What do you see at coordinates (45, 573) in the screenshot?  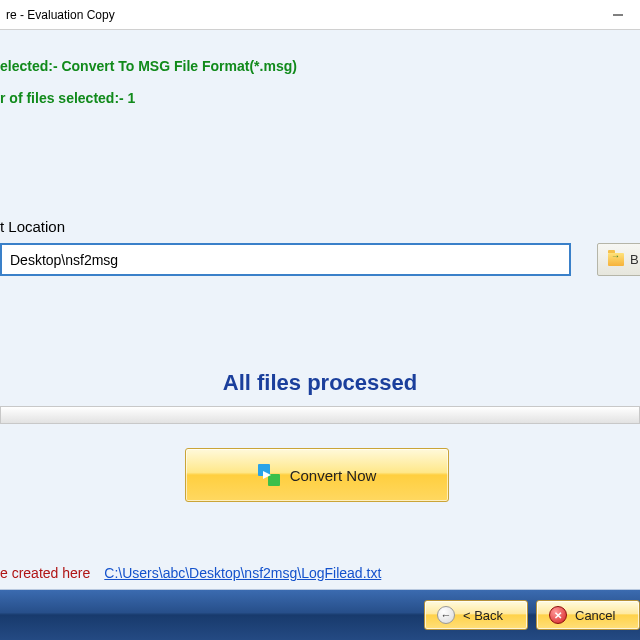 I see `log-created-label: e created here` at bounding box center [45, 573].